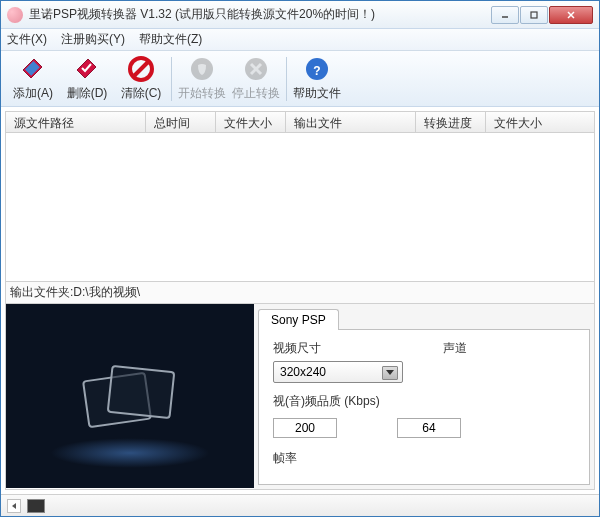 Image resolution: width=600 pixels, height=517 pixels. Describe the element at coordinates (424, 402) in the screenshot. I see `bitrate-label: 视(音)频品质 (Kbps)` at that location.